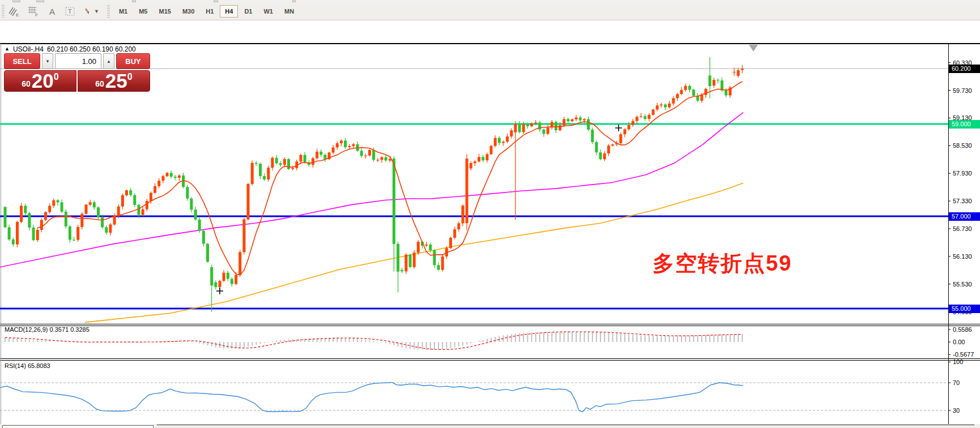 The width and height of the screenshot is (980, 428). Describe the element at coordinates (33, 11) in the screenshot. I see `grid-f-icon: F` at that location.